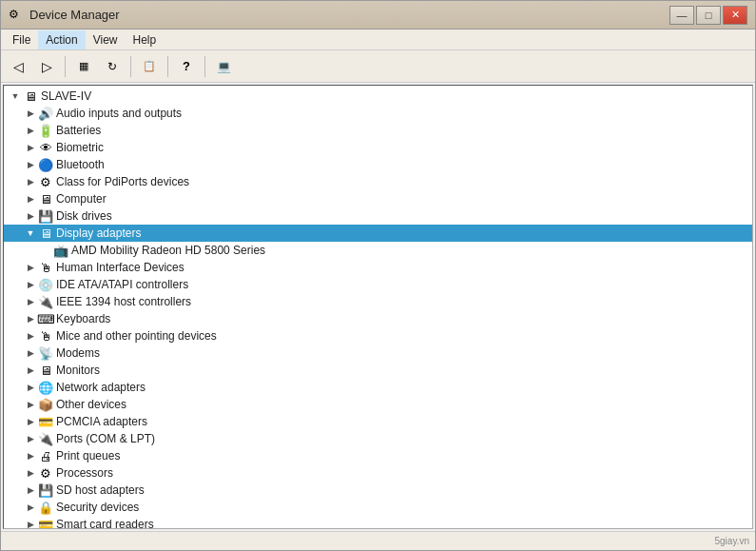  Describe the element at coordinates (378, 96) in the screenshot. I see `tree-root: ▼ 🖥 SLAVE-IV` at that location.